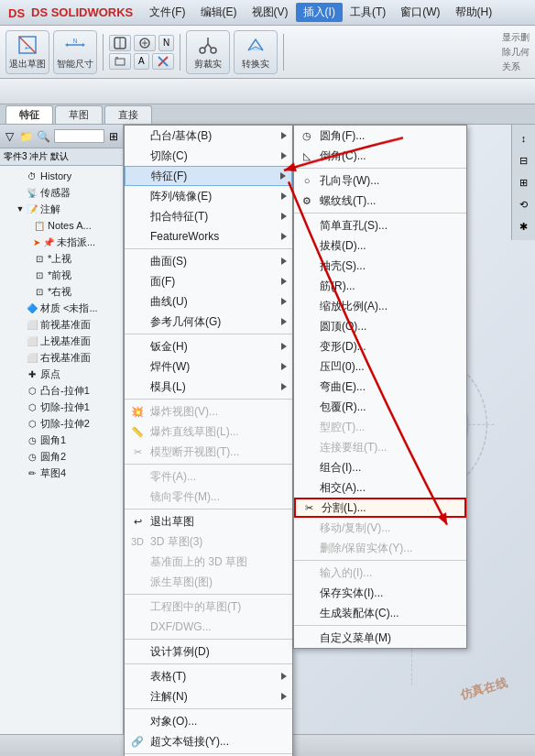 This screenshot has height=756, width=535. I want to click on menu-E: 编辑(E), so click(219, 13).